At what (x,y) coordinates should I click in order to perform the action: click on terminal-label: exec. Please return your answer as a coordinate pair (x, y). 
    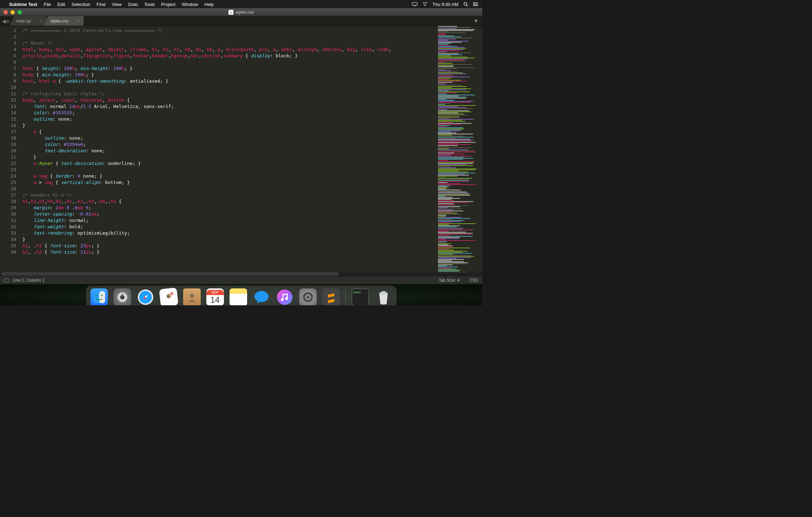
    Looking at the image, I should click on (357, 292).